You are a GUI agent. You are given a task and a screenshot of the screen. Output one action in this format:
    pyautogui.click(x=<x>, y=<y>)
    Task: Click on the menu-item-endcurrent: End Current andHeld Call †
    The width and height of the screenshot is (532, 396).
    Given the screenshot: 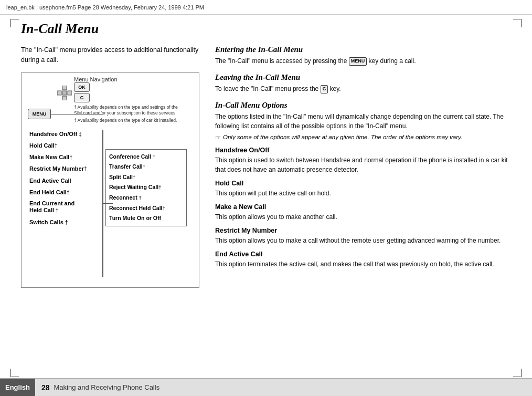 What is the action you would take?
    pyautogui.click(x=58, y=207)
    